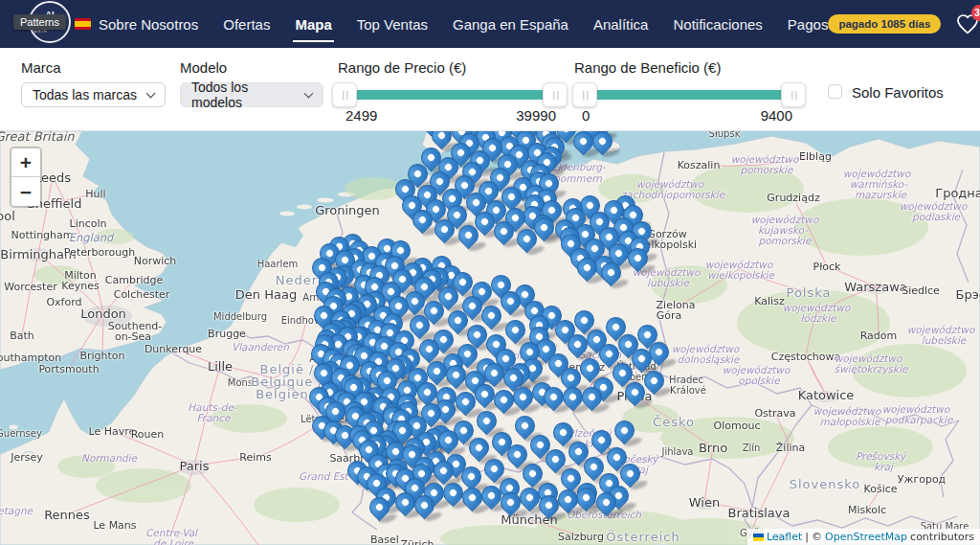  What do you see at coordinates (252, 95) in the screenshot?
I see `model-select: Todos los modelos` at bounding box center [252, 95].